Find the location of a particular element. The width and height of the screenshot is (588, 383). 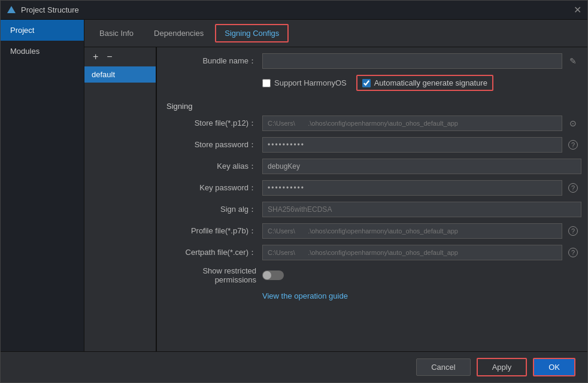

config-toolbar: + − is located at coordinates (120, 57).